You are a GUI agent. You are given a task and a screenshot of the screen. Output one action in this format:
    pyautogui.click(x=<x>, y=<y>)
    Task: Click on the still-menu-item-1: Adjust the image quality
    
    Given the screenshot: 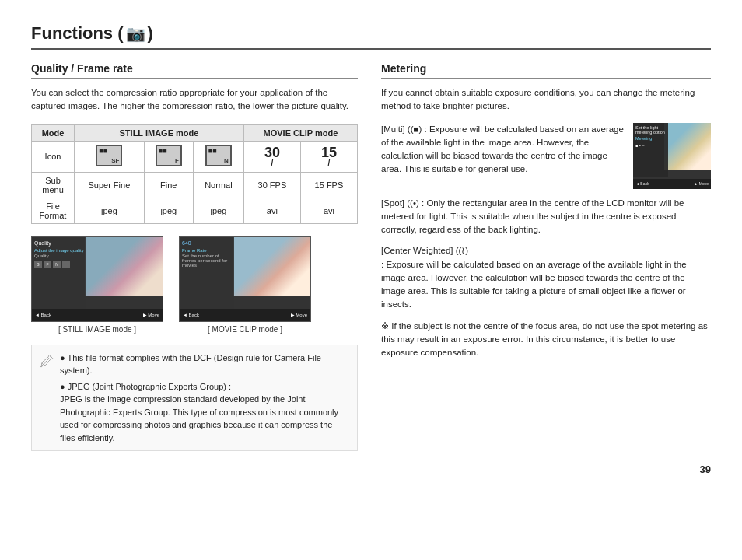 What is the action you would take?
    pyautogui.click(x=59, y=250)
    